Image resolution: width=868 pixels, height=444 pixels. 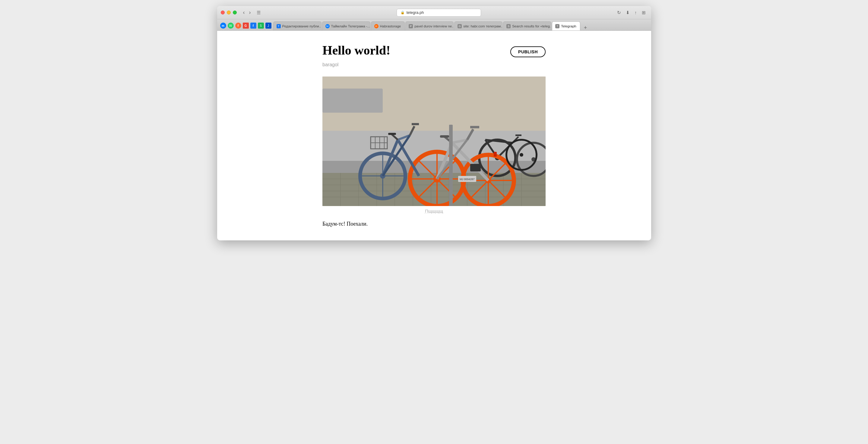 What do you see at coordinates (557, 26) in the screenshot?
I see `tab-7-favicon: T` at bounding box center [557, 26].